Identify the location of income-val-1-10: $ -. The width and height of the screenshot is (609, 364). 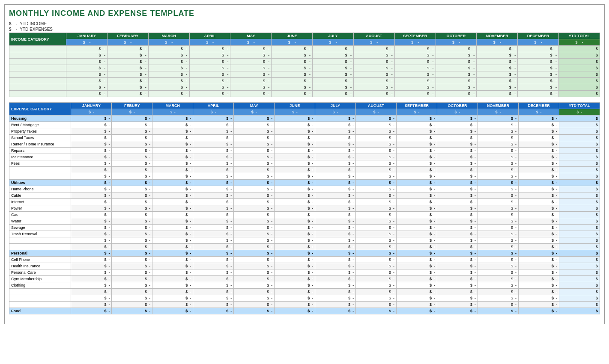
(497, 56).